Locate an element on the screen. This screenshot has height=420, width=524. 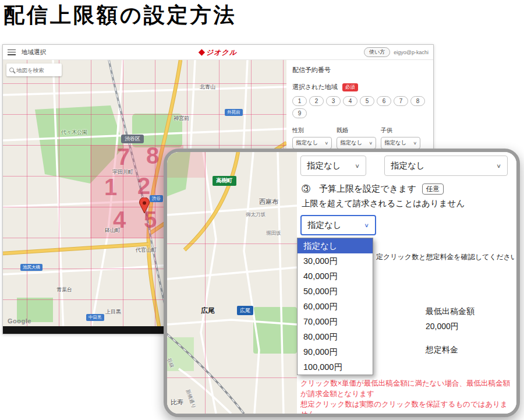
region-select-label: 地域選択 is located at coordinates (34, 52).